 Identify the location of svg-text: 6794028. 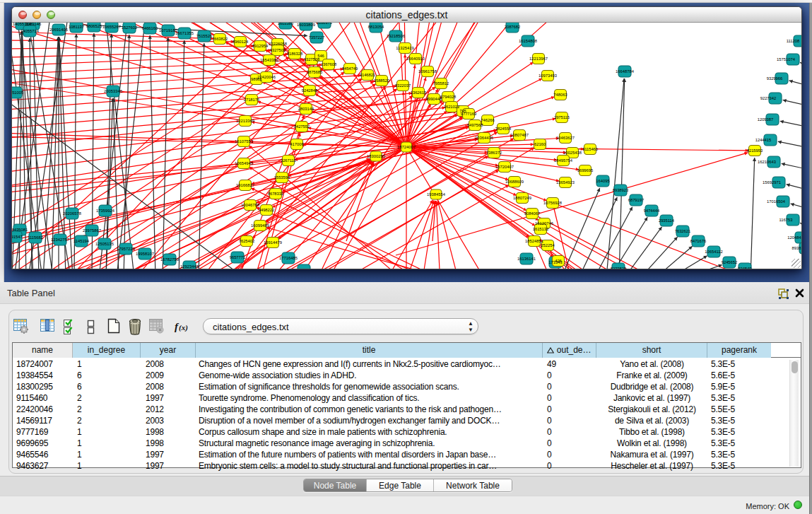
(448, 97).